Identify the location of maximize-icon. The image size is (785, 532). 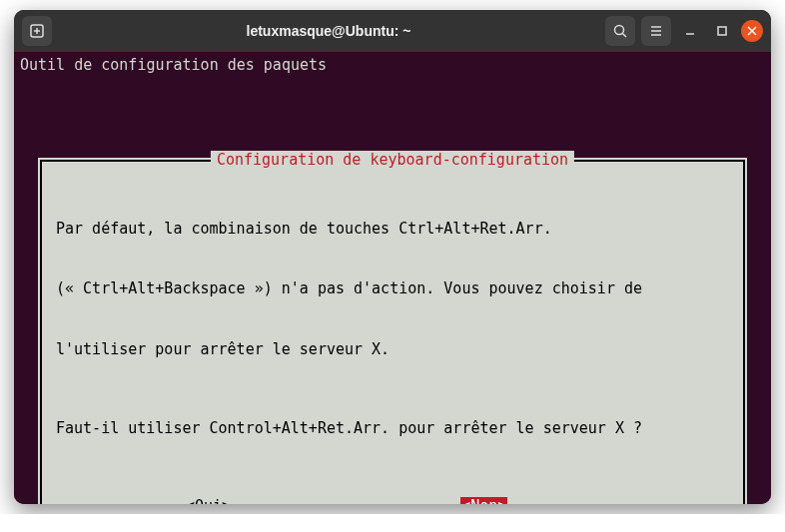
(722, 31).